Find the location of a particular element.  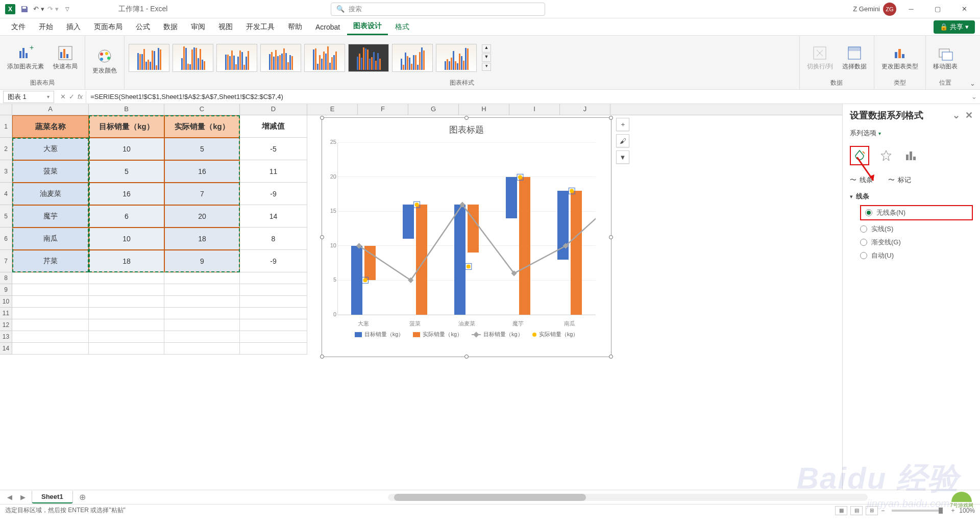

tab-formulas: 公式 is located at coordinates (143, 27).